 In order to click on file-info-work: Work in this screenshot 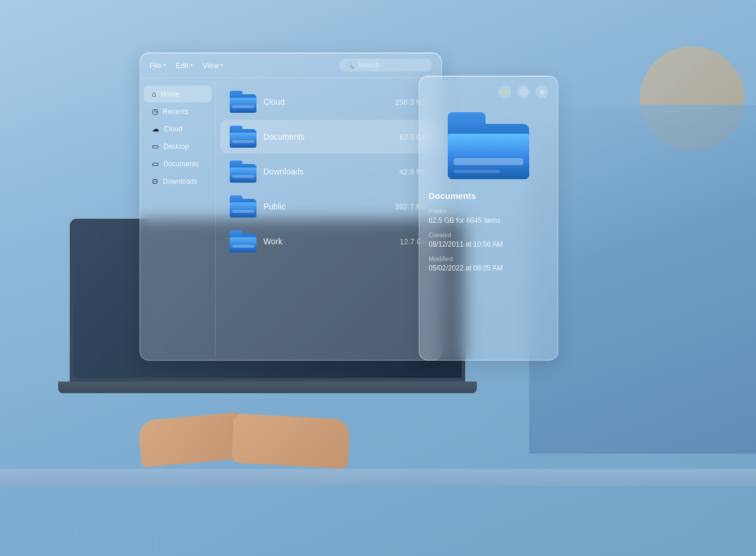, I will do `click(331, 241)`.